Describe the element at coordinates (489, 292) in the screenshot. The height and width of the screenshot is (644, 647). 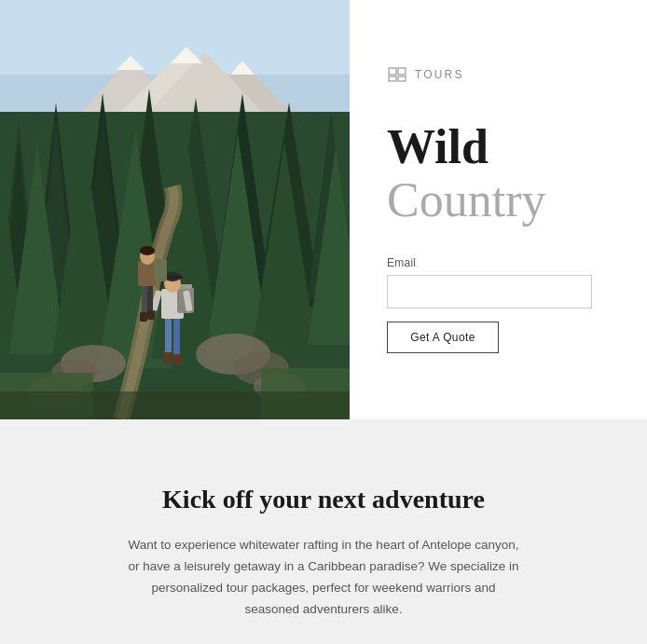
I see `email-input` at that location.